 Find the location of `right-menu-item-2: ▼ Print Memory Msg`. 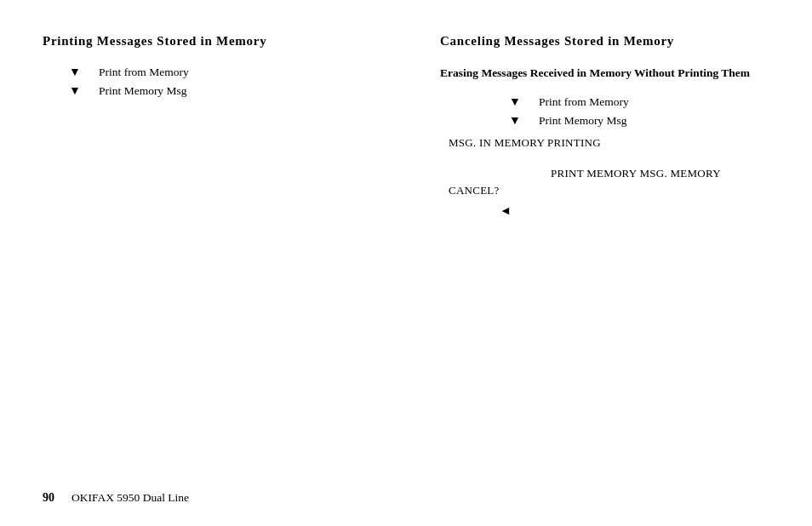

right-menu-item-2: ▼ Print Memory Msg is located at coordinates (638, 121).